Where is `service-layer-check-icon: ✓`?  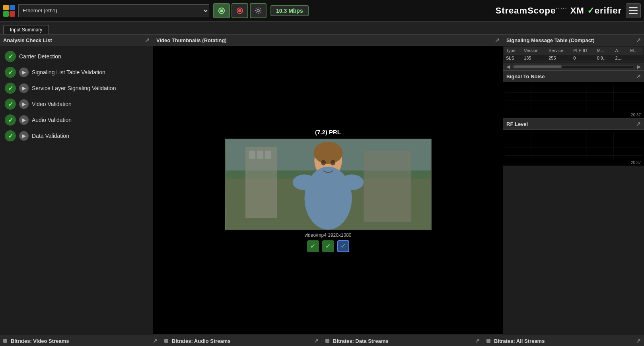 service-layer-check-icon: ✓ is located at coordinates (10, 88).